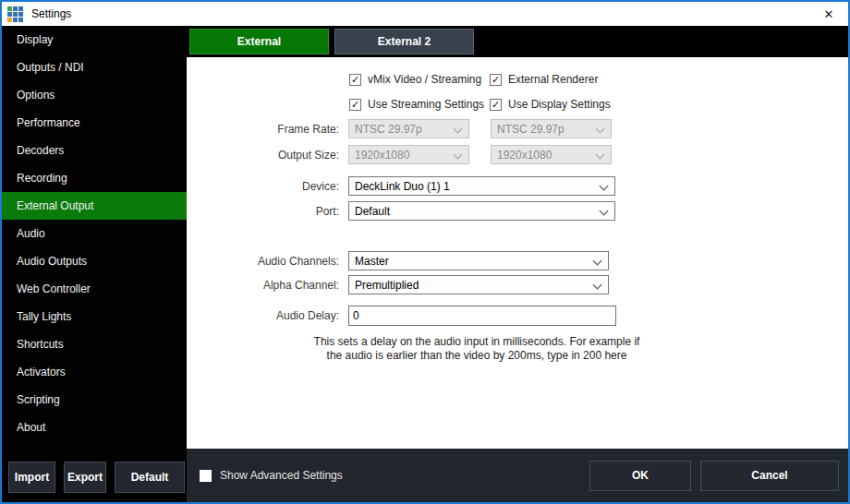 The height and width of the screenshot is (504, 850). I want to click on show-advanced-settings-label: Show Advanced Settings, so click(281, 475).